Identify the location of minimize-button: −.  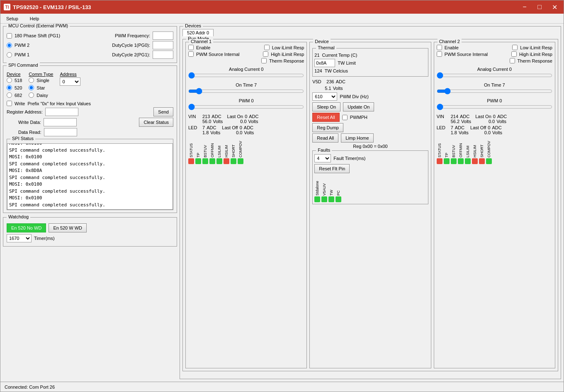
(525, 7).